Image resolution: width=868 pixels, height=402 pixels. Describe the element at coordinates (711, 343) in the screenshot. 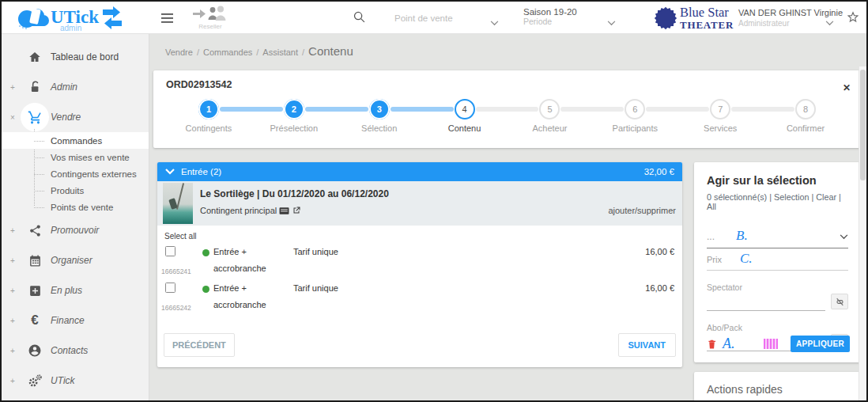

I see `delete-button` at that location.